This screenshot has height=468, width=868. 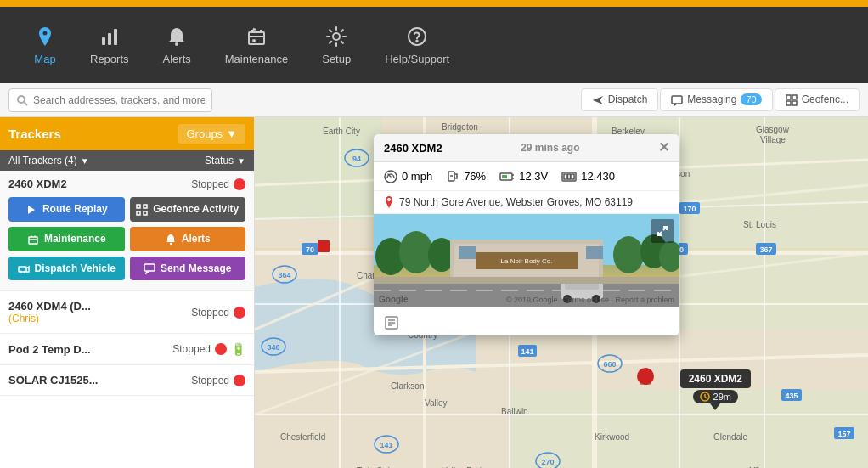 I want to click on geofence-label: Geofenc..., so click(x=826, y=99).